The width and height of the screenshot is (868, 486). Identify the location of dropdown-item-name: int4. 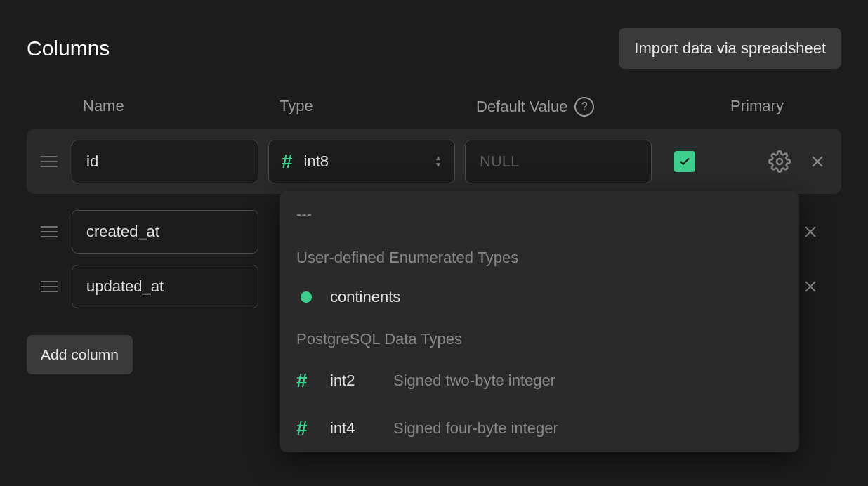
(355, 428).